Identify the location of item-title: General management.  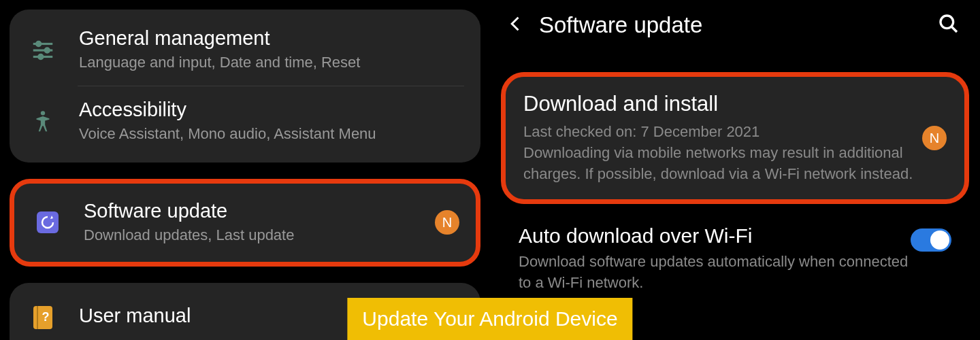
(272, 38).